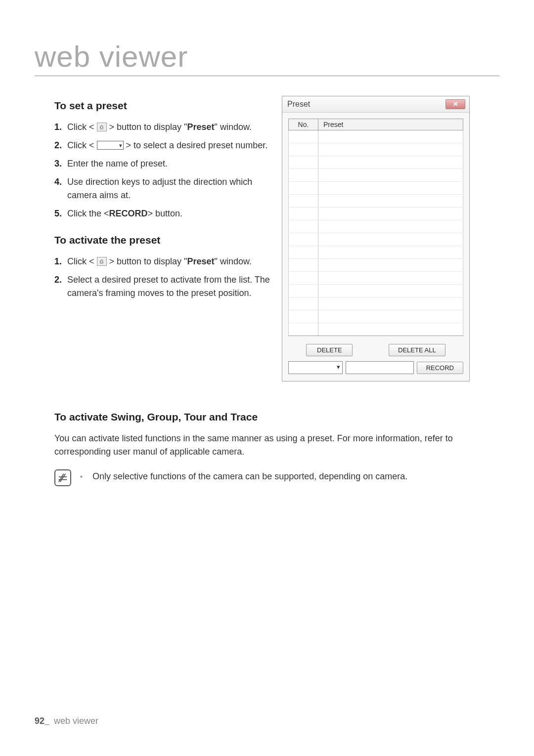 This screenshot has height=756, width=534. I want to click on preset-window-title: Preset, so click(299, 104).